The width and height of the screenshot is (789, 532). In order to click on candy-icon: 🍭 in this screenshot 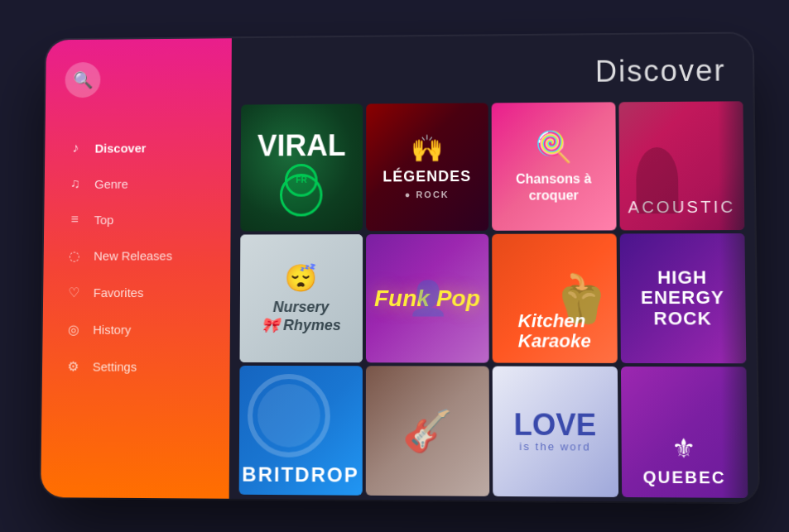, I will do `click(553, 146)`.